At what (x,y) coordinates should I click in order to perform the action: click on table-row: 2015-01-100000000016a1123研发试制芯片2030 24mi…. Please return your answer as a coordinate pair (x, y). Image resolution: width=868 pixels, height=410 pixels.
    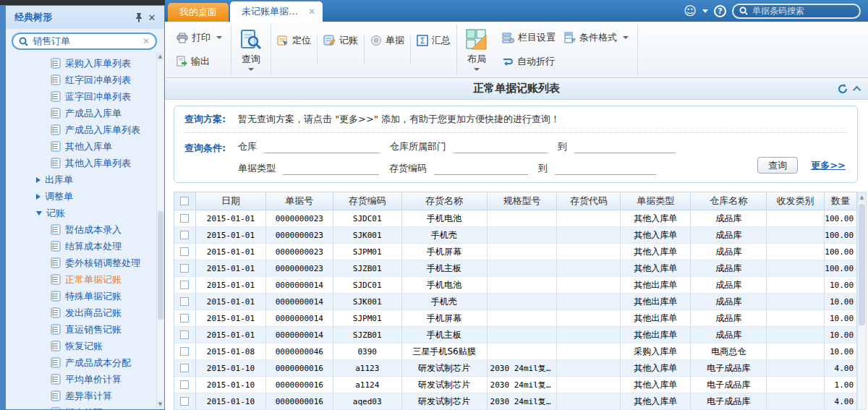
    Looking at the image, I should click on (516, 369).